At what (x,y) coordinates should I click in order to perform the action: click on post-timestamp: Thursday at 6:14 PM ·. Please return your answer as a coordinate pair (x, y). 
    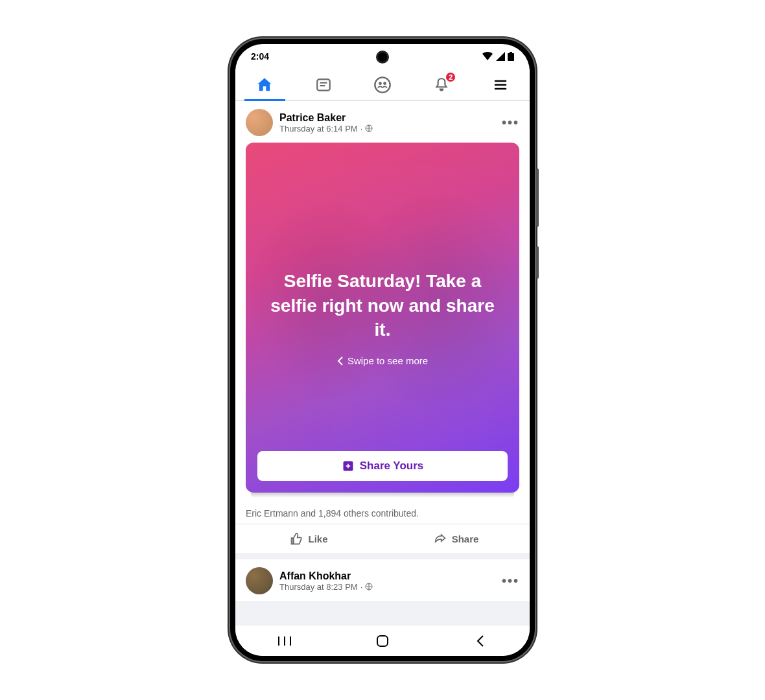
    Looking at the image, I should click on (388, 128).